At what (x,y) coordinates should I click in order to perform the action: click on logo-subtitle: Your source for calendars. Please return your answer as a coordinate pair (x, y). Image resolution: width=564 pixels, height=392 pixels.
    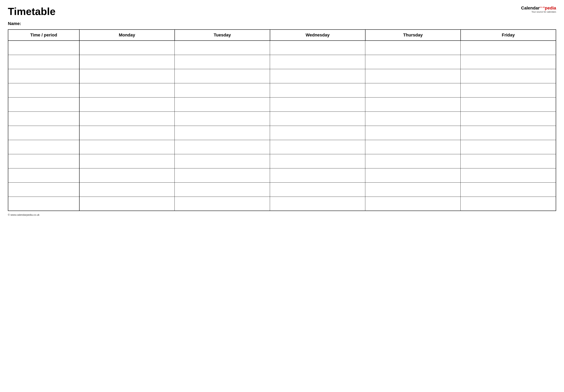
    Looking at the image, I should click on (544, 12).